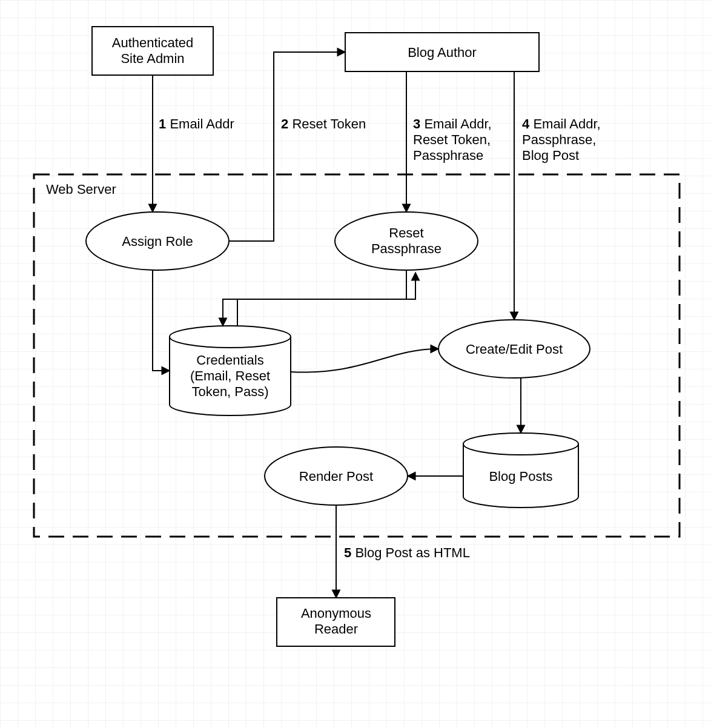 The image size is (711, 728). Describe the element at coordinates (153, 58) in the screenshot. I see `actor-admin-line2: Site Admin` at that location.